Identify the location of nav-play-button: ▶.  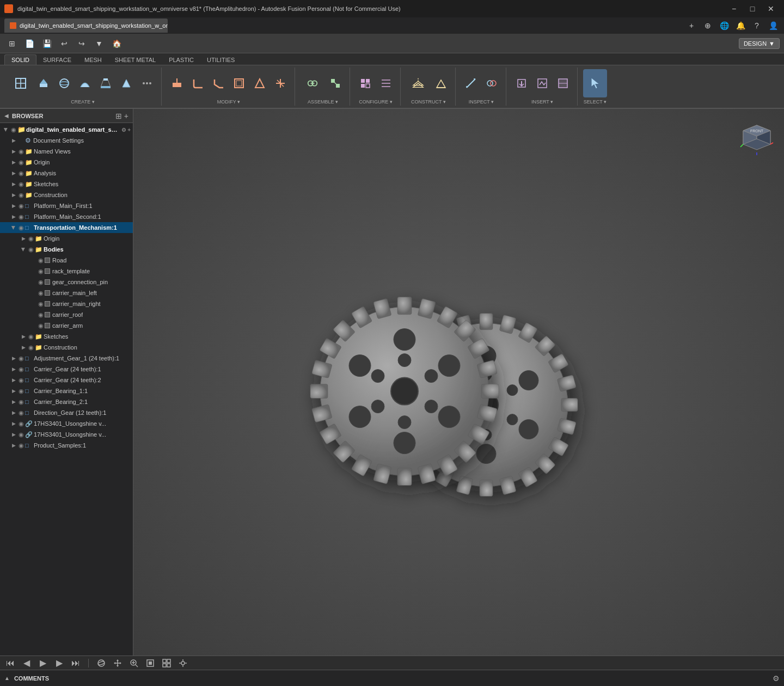
(43, 663).